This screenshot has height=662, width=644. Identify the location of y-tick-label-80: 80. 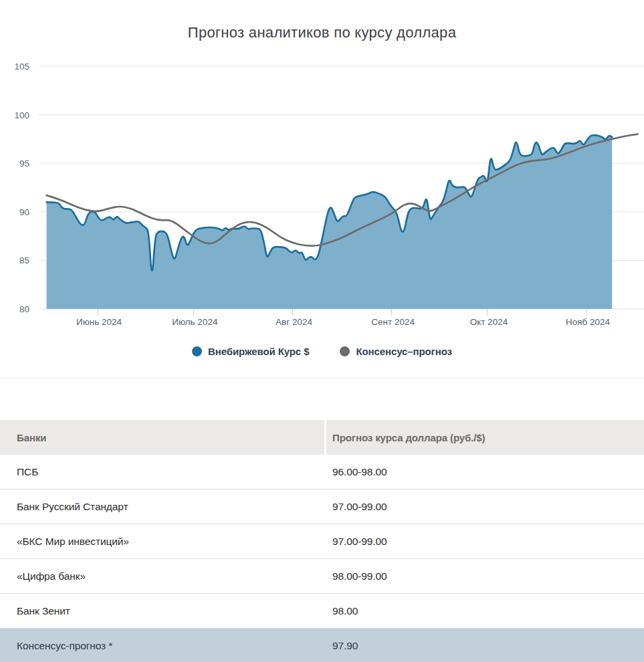
(24, 309).